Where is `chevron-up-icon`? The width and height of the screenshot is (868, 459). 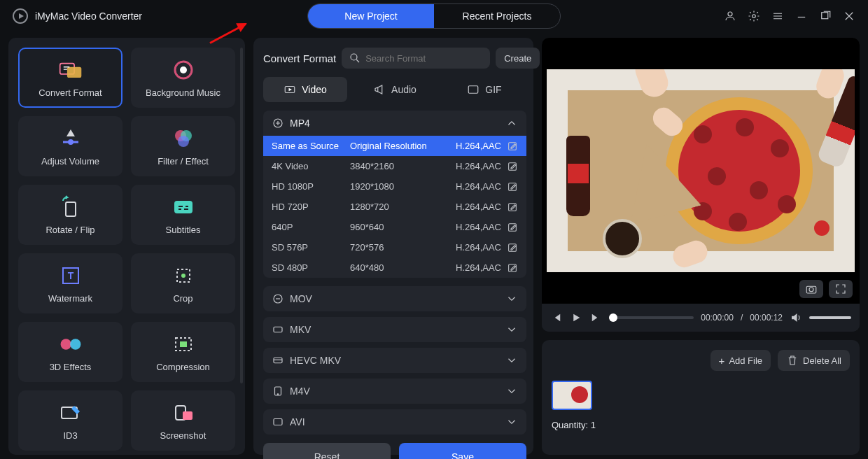 chevron-up-icon is located at coordinates (512, 123).